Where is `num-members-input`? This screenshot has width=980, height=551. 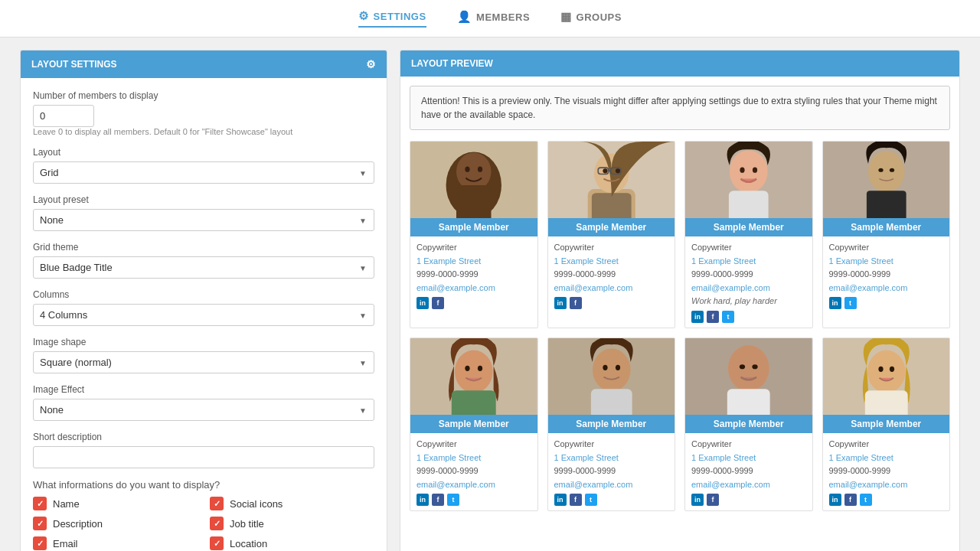 num-members-input is located at coordinates (64, 116).